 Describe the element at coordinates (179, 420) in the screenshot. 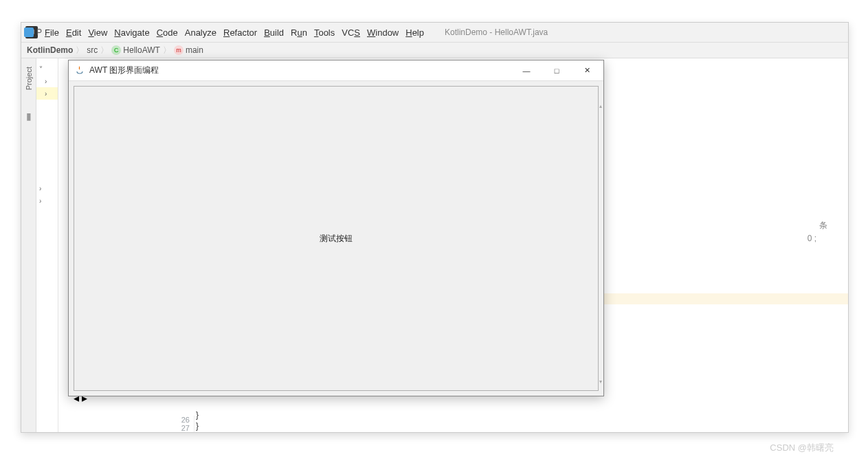

I see `line-number: 26` at that location.